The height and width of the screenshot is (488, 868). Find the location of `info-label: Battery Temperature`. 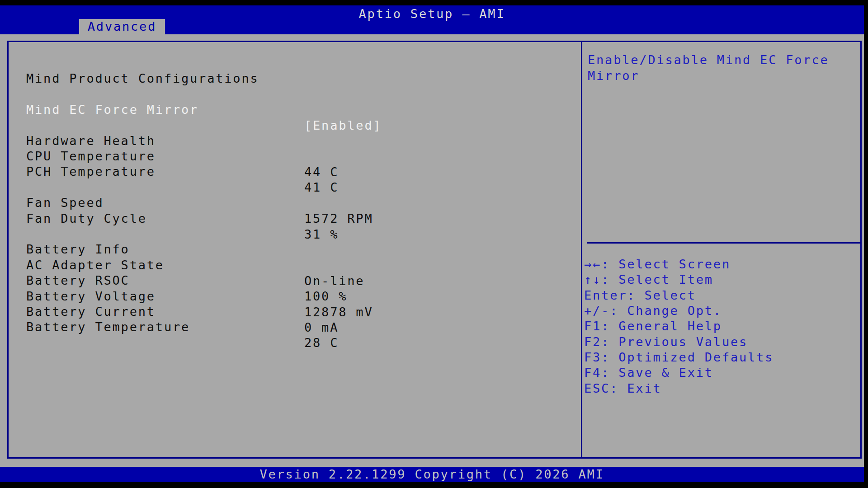

info-label: Battery Temperature is located at coordinates (108, 327).